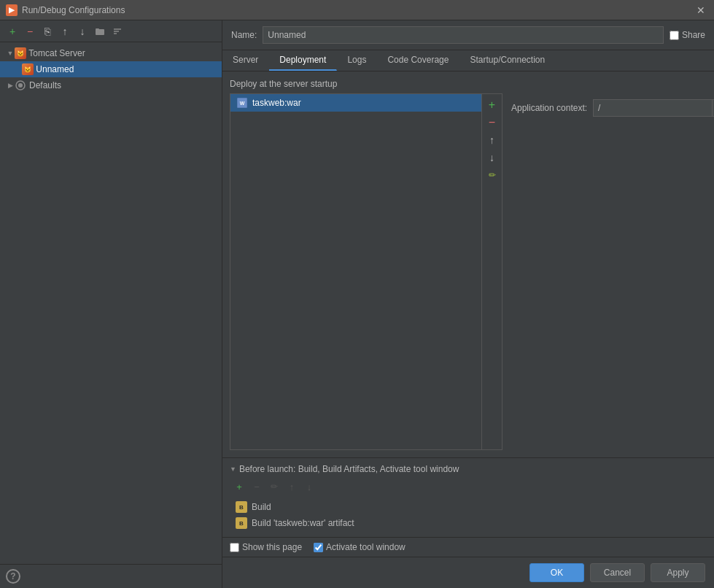 The width and height of the screenshot is (714, 588). Describe the element at coordinates (66, 10) in the screenshot. I see `title-bar-left: ▶ Run/Debug Configurations` at that location.